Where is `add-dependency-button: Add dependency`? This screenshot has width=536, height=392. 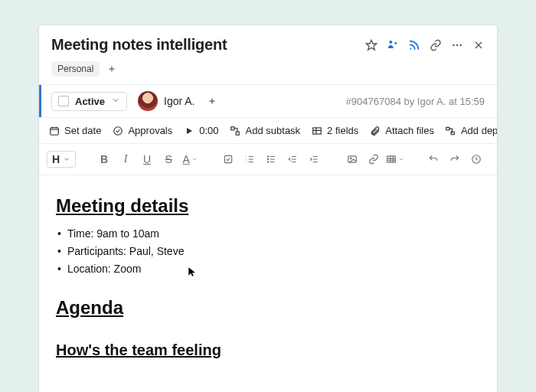
add-dependency-button: Add dependency is located at coordinates (471, 130).